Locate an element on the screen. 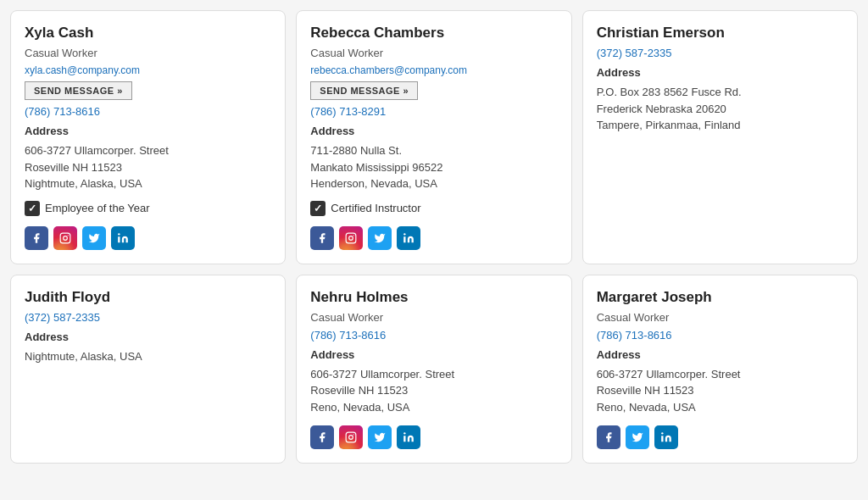  card-name: Christian Emerson is located at coordinates (721, 33).